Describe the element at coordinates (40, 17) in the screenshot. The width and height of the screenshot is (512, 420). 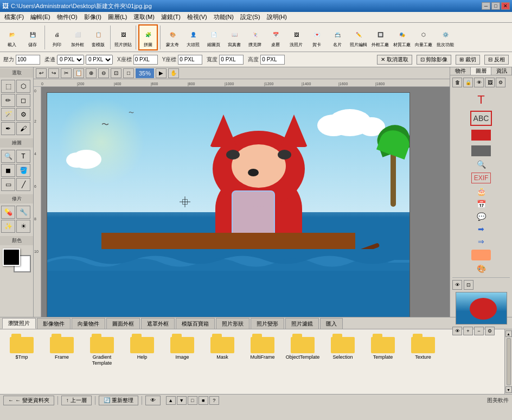
I see `menu-item-編輯e: 編輯(E)` at that location.